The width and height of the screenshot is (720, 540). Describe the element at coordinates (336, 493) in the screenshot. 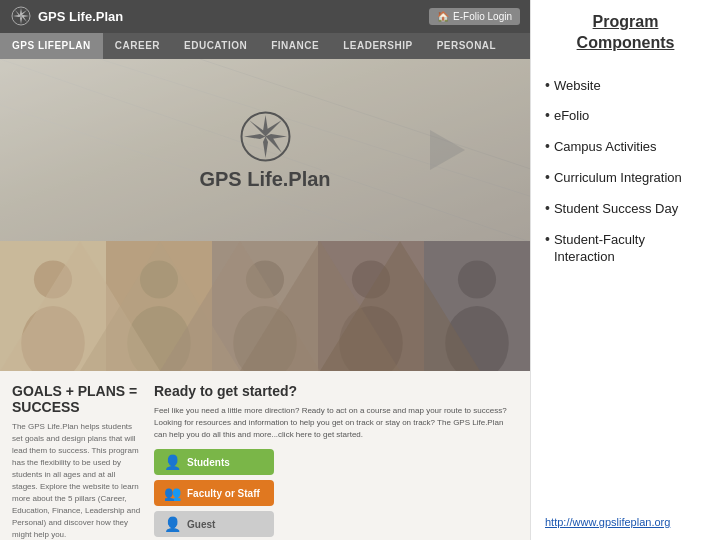

I see `cta-buttons: 👤 Students 👥 Faculty or Staff 👤 Guest` at that location.